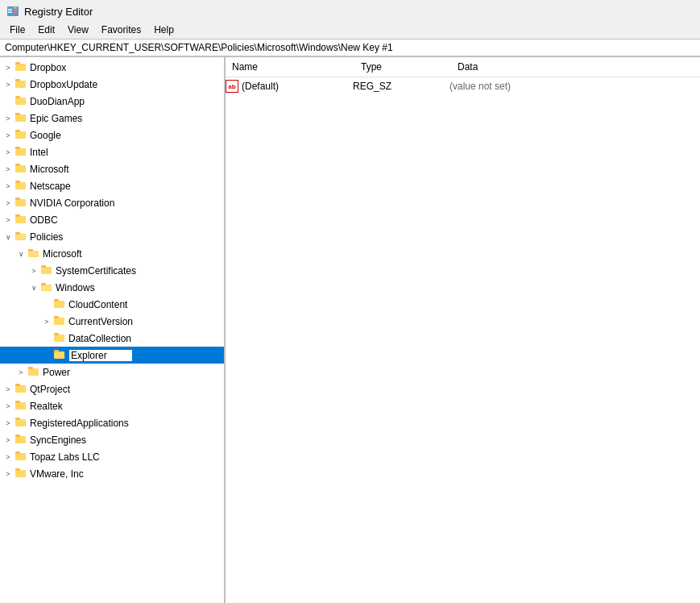  What do you see at coordinates (112, 440) in the screenshot?
I see `tree-item-syncengines: > SyncEngines` at bounding box center [112, 440].